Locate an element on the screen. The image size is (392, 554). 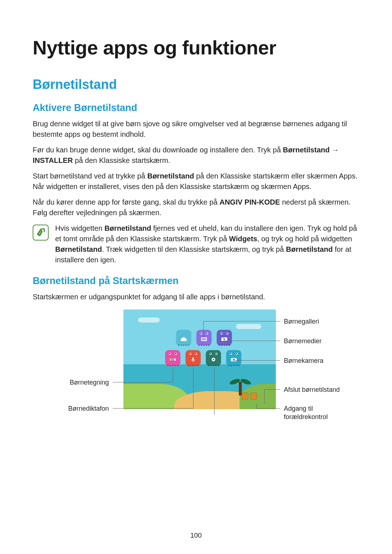
paragraph-start: Start børnetilstand ved at trykke på Bør… is located at coordinates (196, 181).